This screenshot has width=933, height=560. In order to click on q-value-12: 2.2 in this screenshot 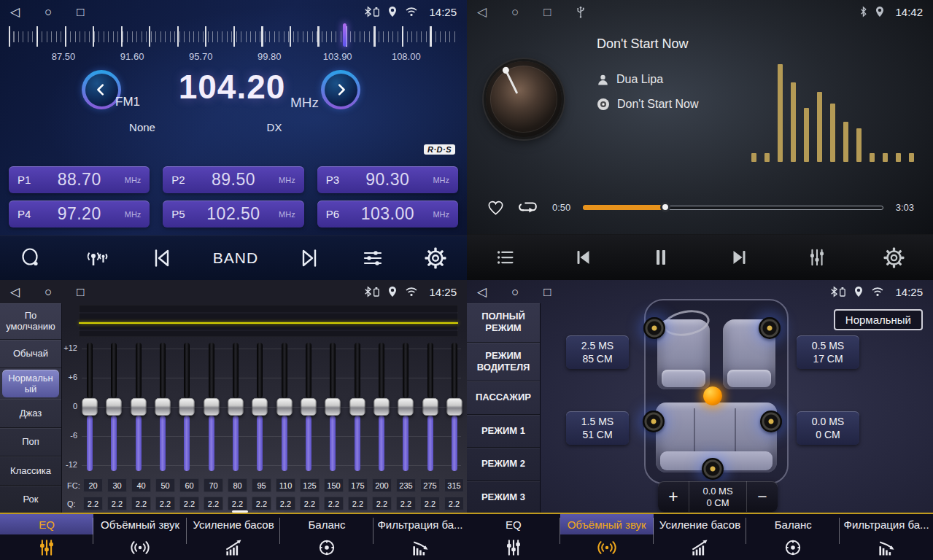, I will do `click(382, 503)`.